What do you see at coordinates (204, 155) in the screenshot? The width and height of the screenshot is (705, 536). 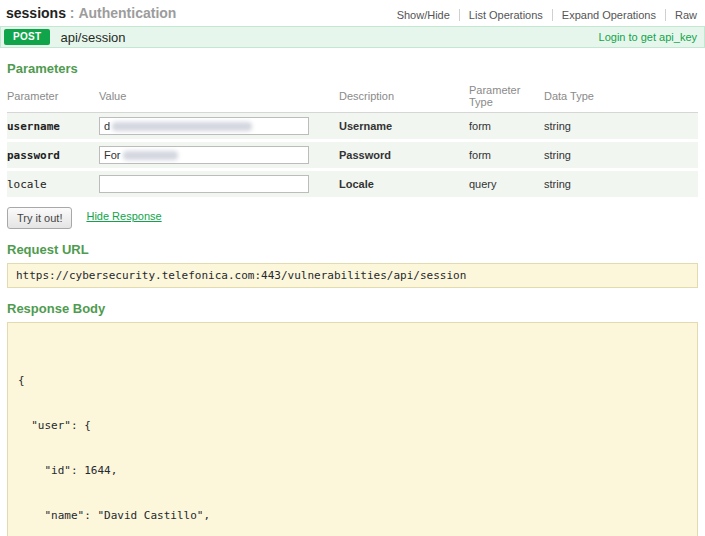 I see `password-input: For` at bounding box center [204, 155].